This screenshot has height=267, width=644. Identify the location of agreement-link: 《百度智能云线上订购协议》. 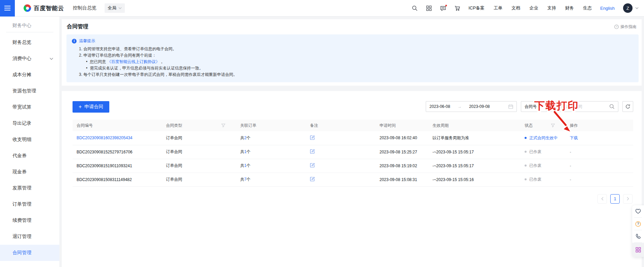
(134, 62).